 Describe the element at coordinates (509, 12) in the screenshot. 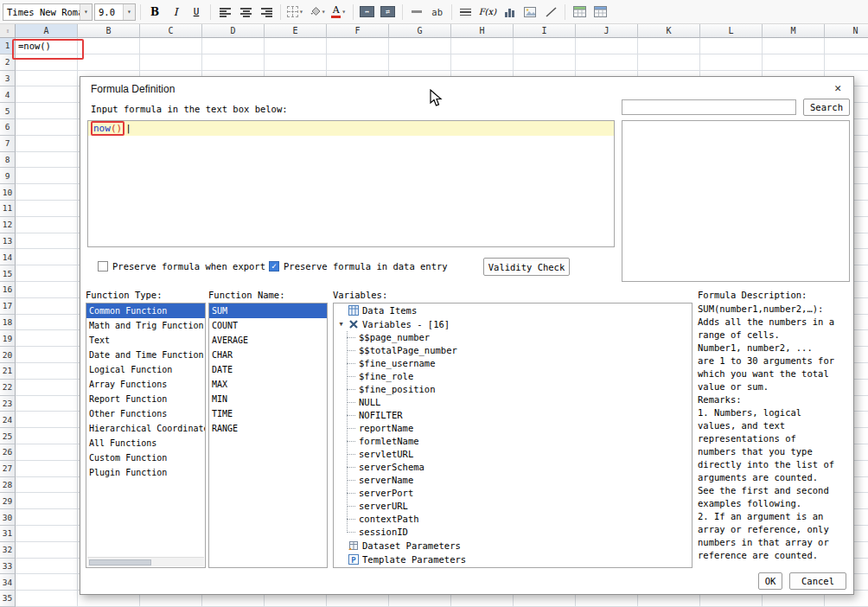

I see `insert-chart-button` at that location.